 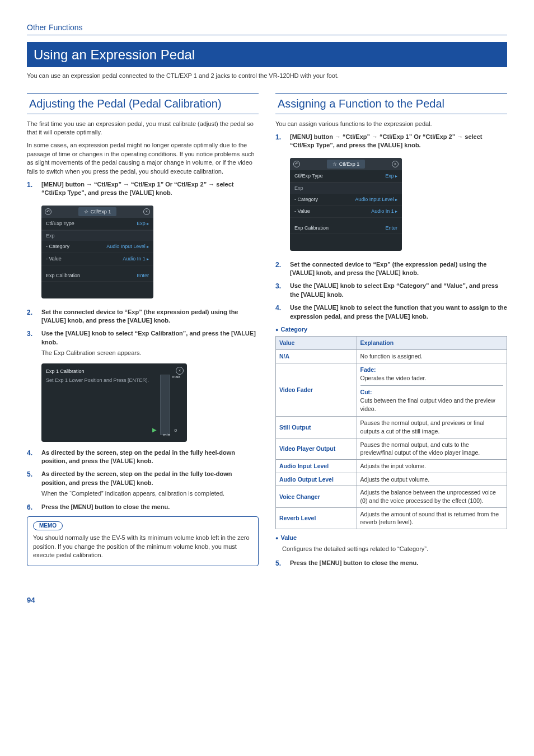 What do you see at coordinates (346, 205) in the screenshot?
I see `screenshot-ctlexp-right: ↶ ☆Ctl/Exp 1 × Ctl/Exp TypeExpExp- Categ…` at bounding box center [346, 205].